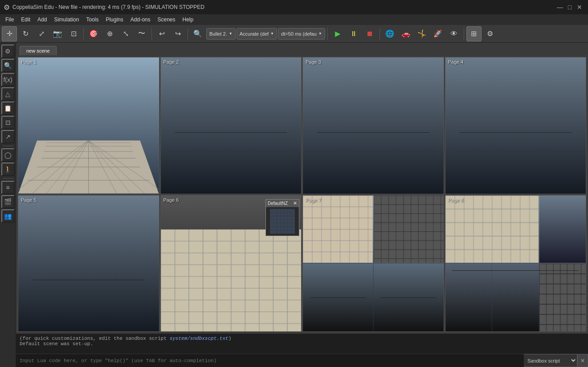 Image resolution: width=588 pixels, height=367 pixels. What do you see at coordinates (171, 62) in the screenshot?
I see `page-2-label: Page 2` at bounding box center [171, 62].